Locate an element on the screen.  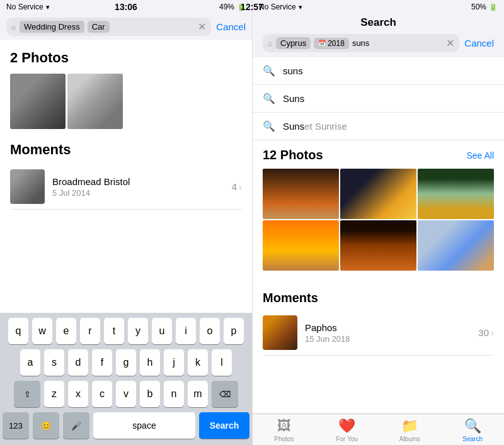
photos-section-header: 12 Photos See All is located at coordinates (378, 155).